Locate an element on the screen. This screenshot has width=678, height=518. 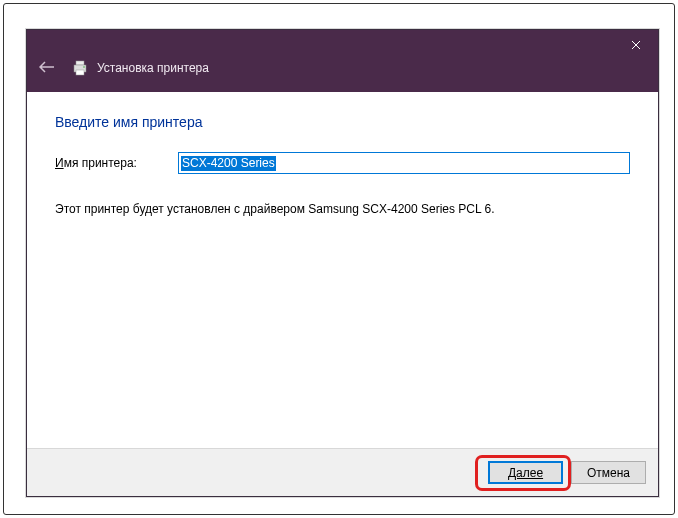
back-button is located at coordinates (47, 68).